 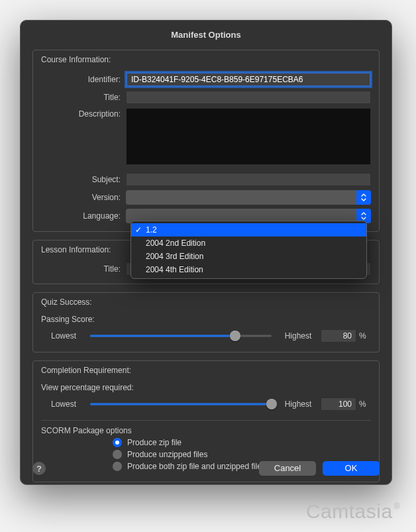 I want to click on dialog-title: Manifest Options, so click(x=206, y=35).